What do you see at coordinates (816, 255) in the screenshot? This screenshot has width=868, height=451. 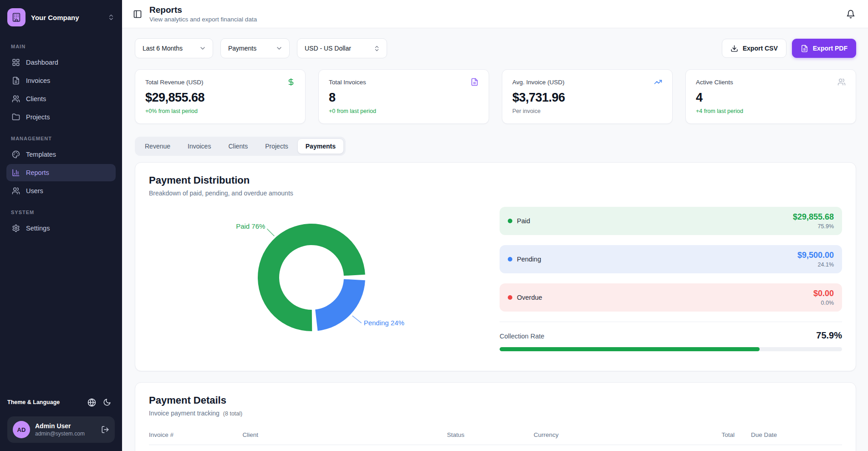 I see `distribution-amount: $9,500.00` at bounding box center [816, 255].